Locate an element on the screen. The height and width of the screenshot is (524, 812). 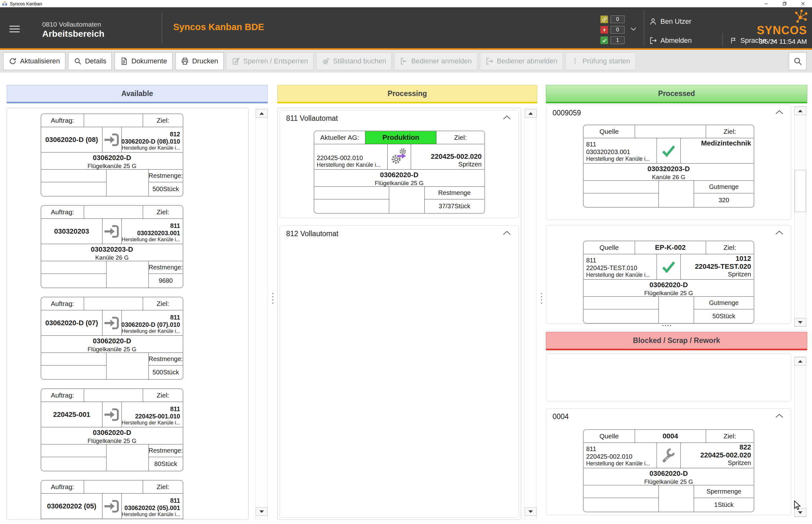
card-body-row: 811220425-TEST.010Herstellung der Kanüle… is located at coordinates (669, 267).